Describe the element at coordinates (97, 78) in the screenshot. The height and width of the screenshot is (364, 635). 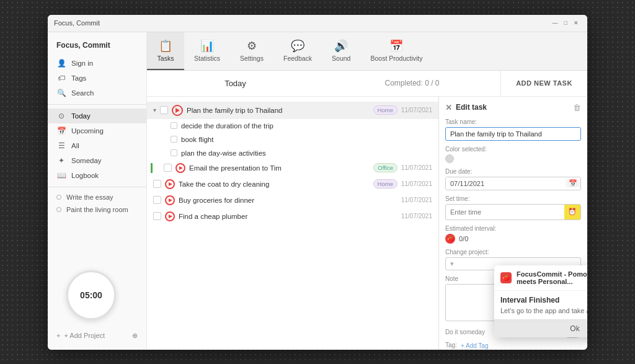
I see `sidebar-item-tags: 🏷 Tags` at that location.